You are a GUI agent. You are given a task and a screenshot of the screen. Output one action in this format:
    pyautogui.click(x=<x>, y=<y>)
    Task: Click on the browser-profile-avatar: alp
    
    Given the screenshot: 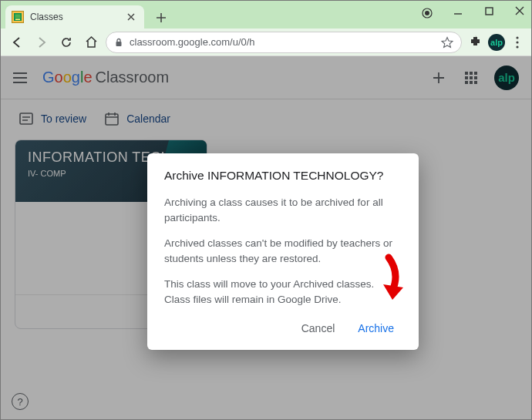 What is the action you would take?
    pyautogui.click(x=497, y=42)
    